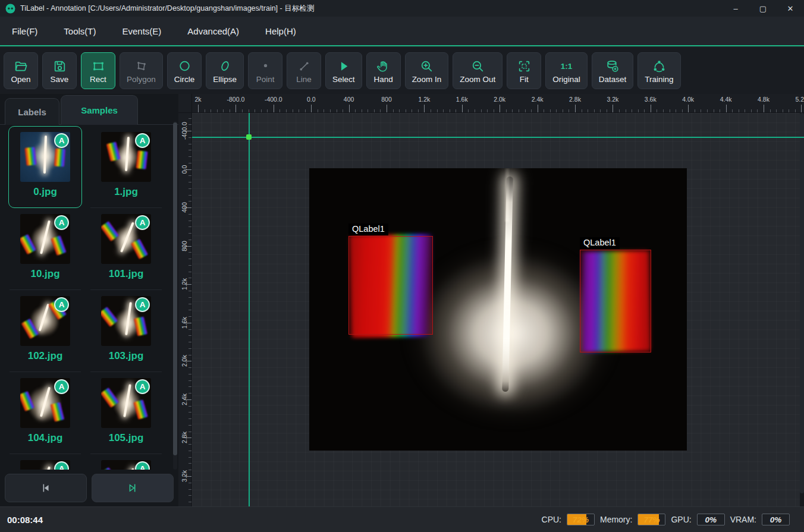 This screenshot has height=532, width=804. I want to click on close-button: ✕, so click(790, 8).